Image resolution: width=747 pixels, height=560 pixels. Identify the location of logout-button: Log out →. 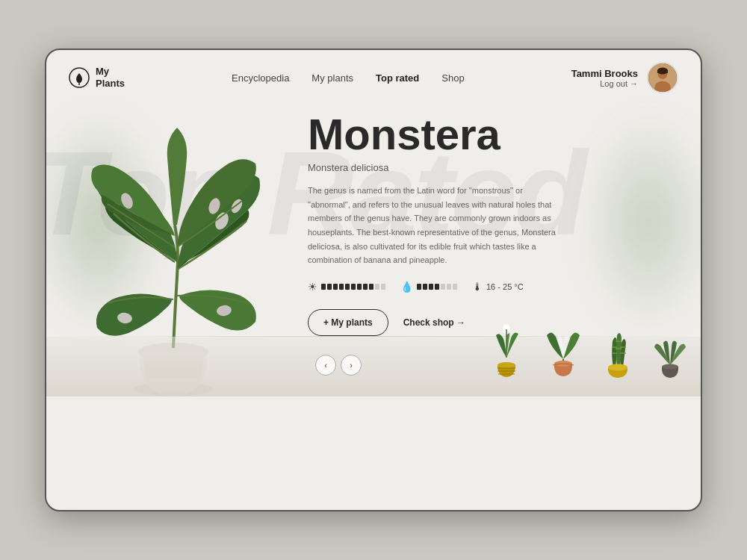
(605, 84).